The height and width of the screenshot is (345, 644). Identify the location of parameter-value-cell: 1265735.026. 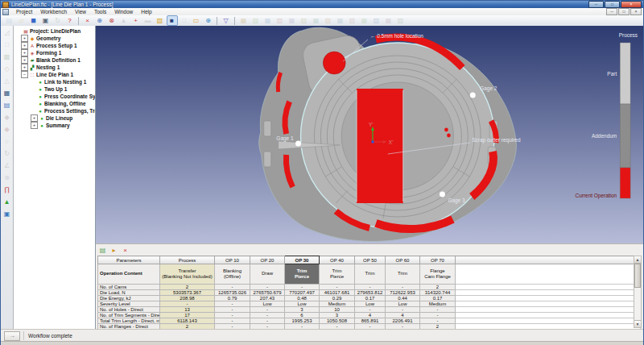
(233, 293).